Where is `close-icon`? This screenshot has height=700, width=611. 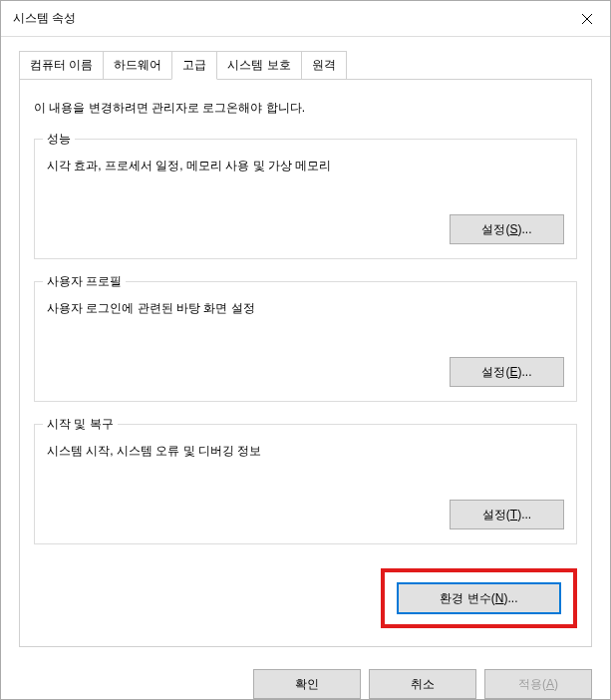
close-icon is located at coordinates (587, 19).